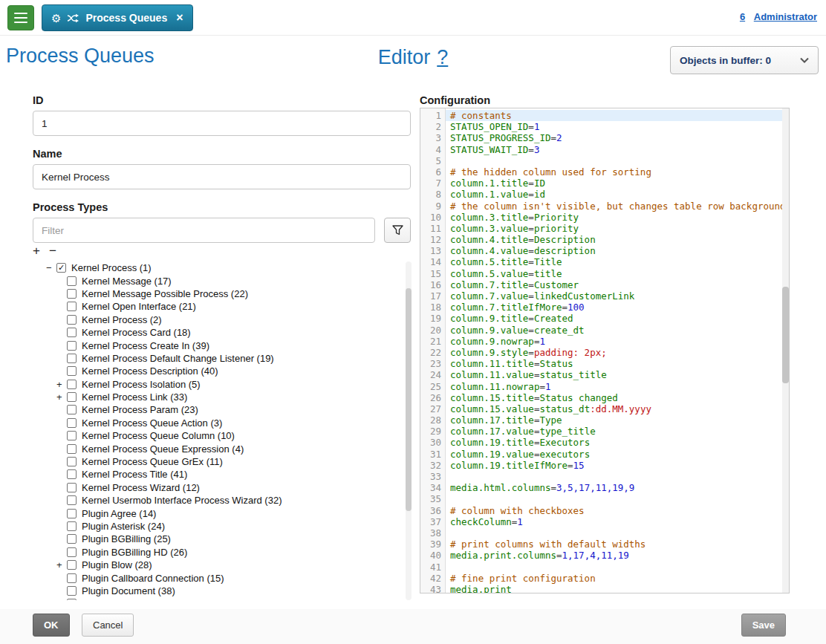  Describe the element at coordinates (409, 400) in the screenshot. I see `tree-scrollbar-thumb` at that location.